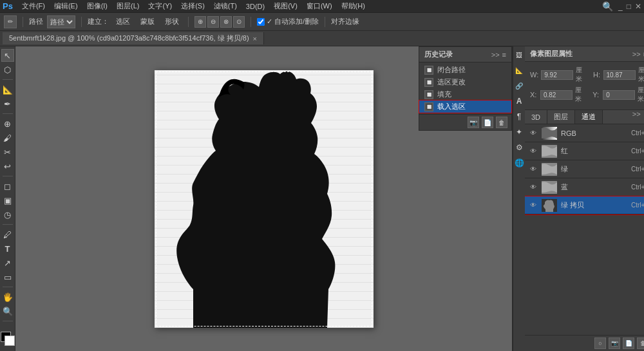 Image resolution: width=644 pixels, height=351 pixels. Describe the element at coordinates (8, 234) in the screenshot. I see `tool-pen: 🖊` at that location.